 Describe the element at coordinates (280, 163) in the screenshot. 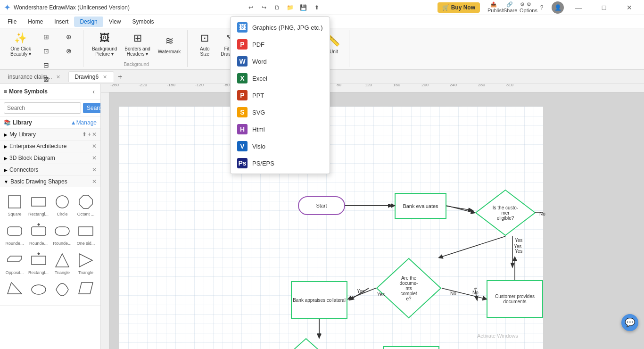

I see `export-ps-eps: Ps PS/EPS` at that location.